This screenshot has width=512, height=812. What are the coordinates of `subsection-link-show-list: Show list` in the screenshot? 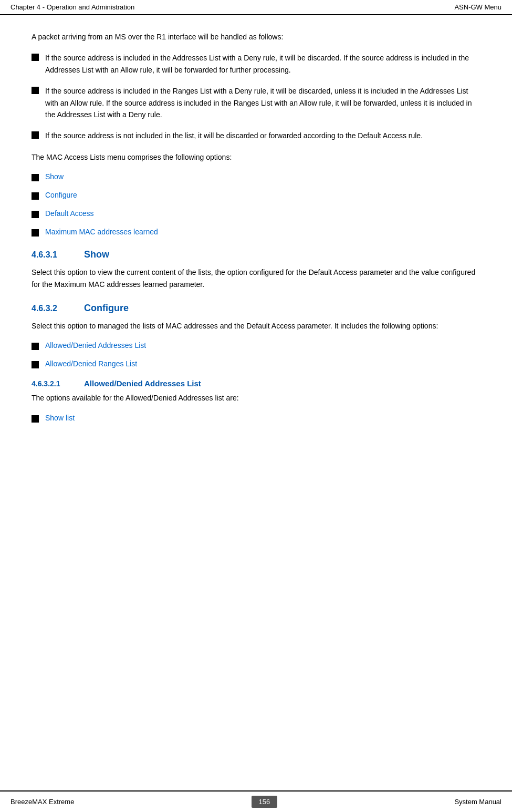 It's located at (60, 418).